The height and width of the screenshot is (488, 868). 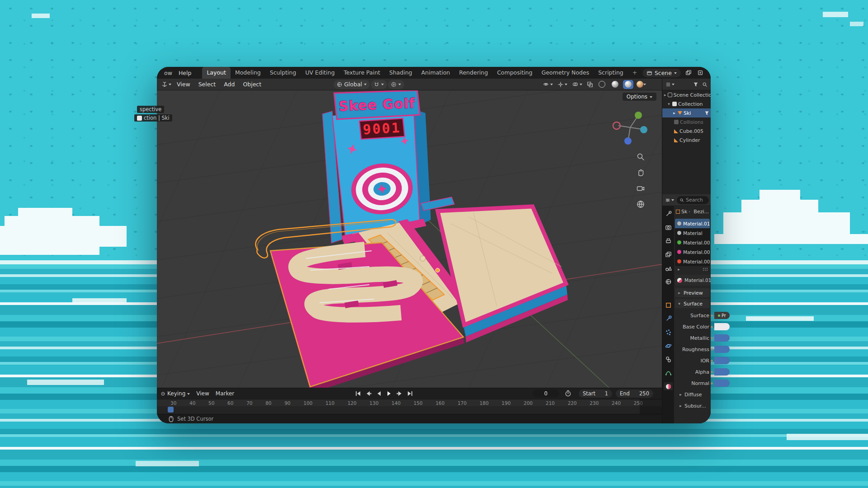 What do you see at coordinates (686, 122) in the screenshot?
I see `outliner-row-collisions: Collisions` at bounding box center [686, 122].